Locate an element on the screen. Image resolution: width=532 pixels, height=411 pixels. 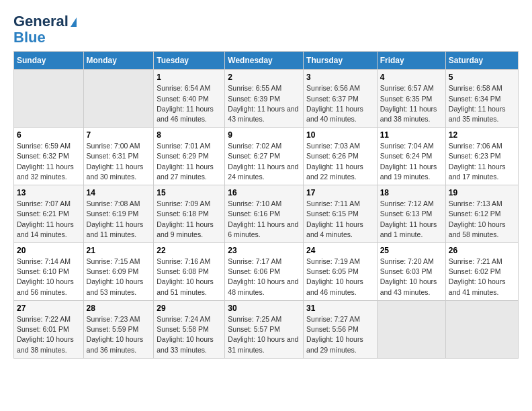
day-info: Sunrise: 7:17 AM Sunset: 6:06 PM Dayligh… is located at coordinates (263, 277).